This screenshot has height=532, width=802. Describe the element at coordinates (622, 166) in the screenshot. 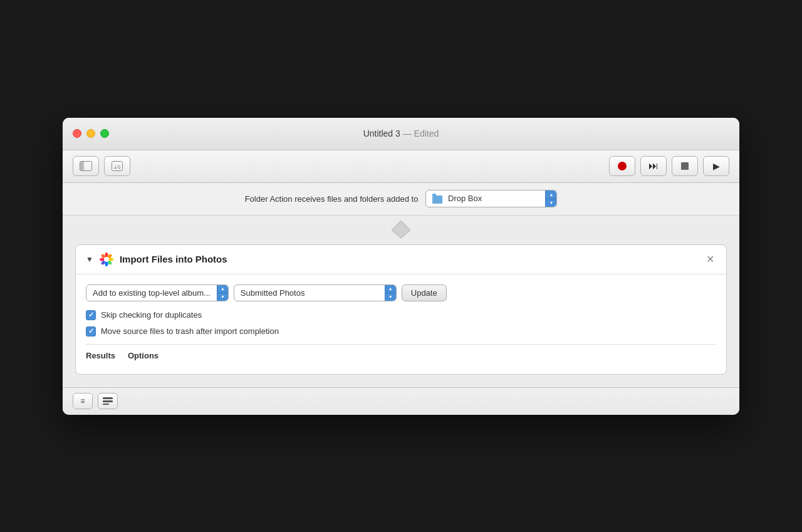

I see `record-button` at that location.